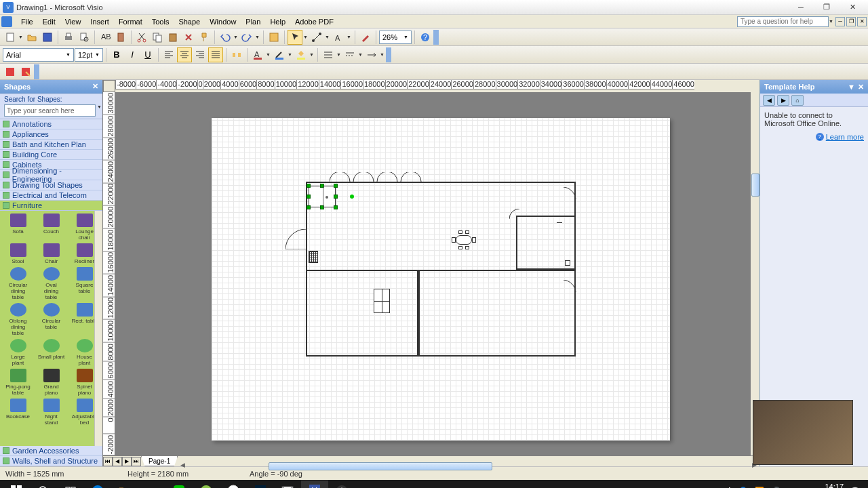 The width and height of the screenshot is (868, 488). Describe the element at coordinates (295, 37) in the screenshot. I see `pointer-tool-button` at that location.